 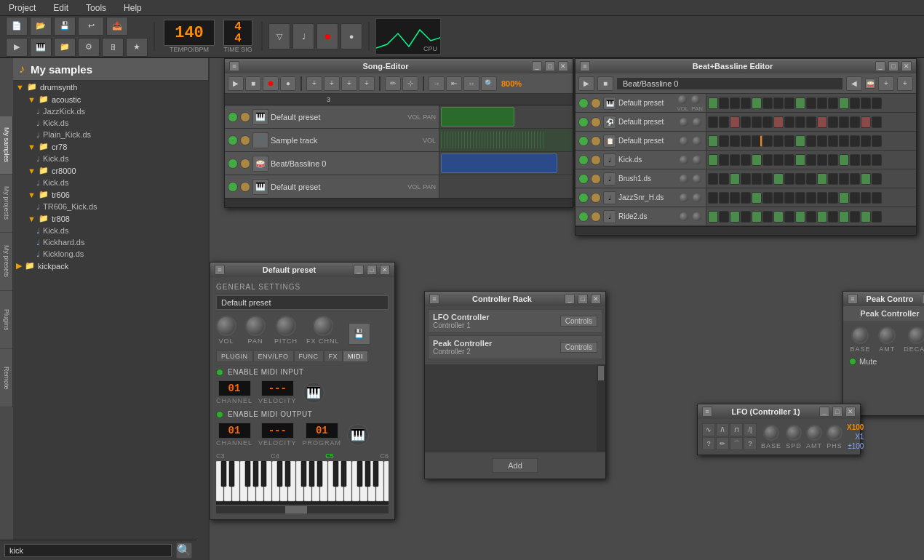 I want to click on se-pencil-btn: ✏, so click(x=393, y=84).